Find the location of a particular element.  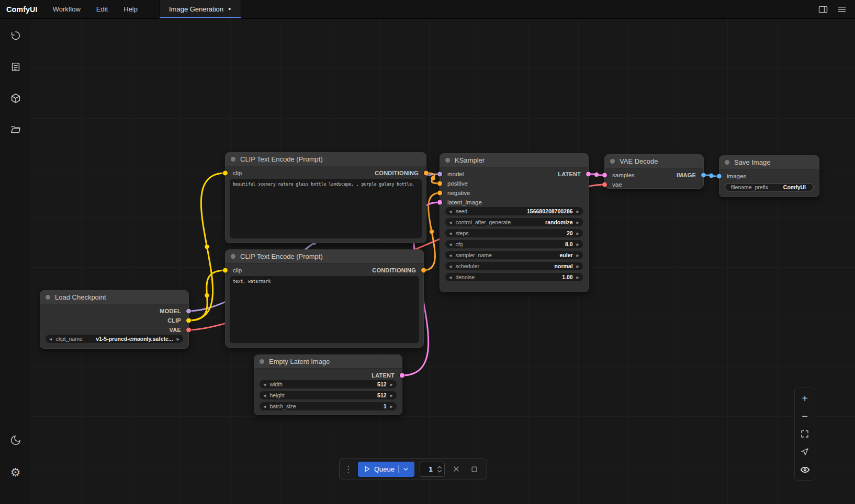

tab-image-generation: Image Generation ● is located at coordinates (200, 9).